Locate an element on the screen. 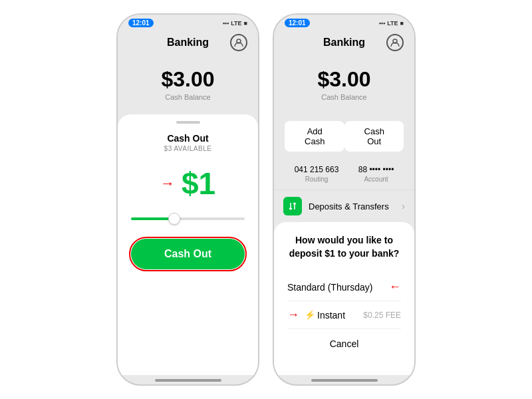 The image size is (532, 399). balance-label-right: Cash Balance is located at coordinates (344, 97).